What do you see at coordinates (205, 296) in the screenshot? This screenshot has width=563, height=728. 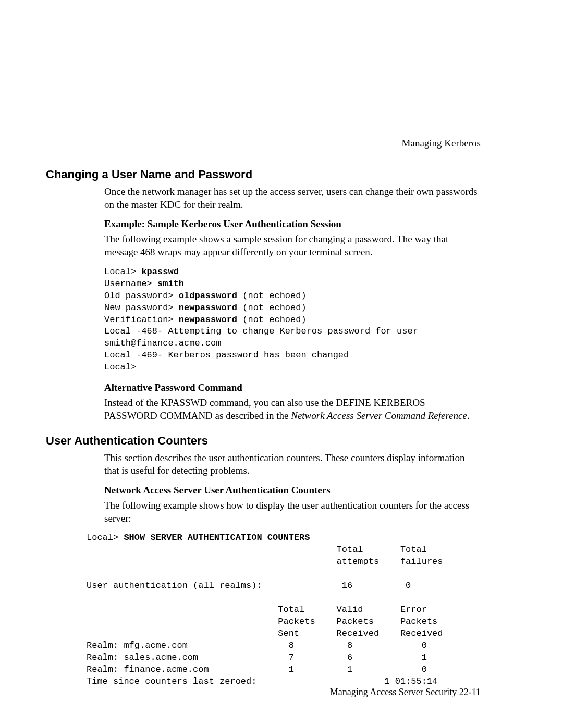 I see `code-line: Old password> oldpassword (not echoed)` at bounding box center [205, 296].